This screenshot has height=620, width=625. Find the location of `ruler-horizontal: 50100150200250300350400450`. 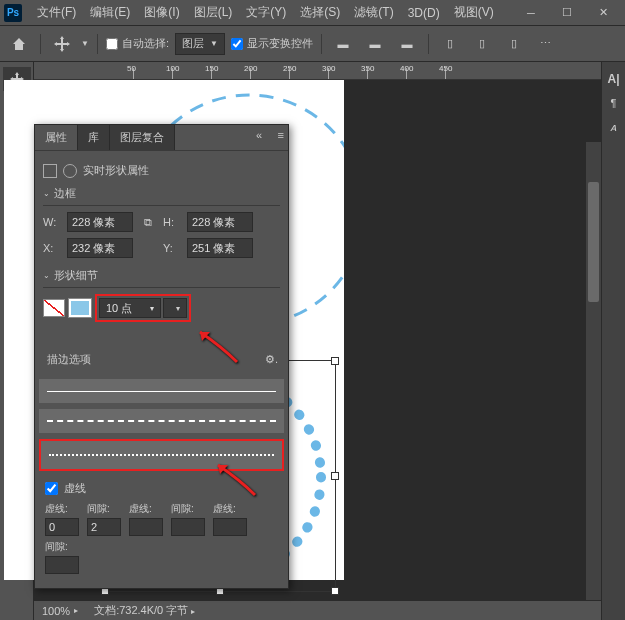

ruler-horizontal: 50100150200250300350400450 is located at coordinates (318, 71).